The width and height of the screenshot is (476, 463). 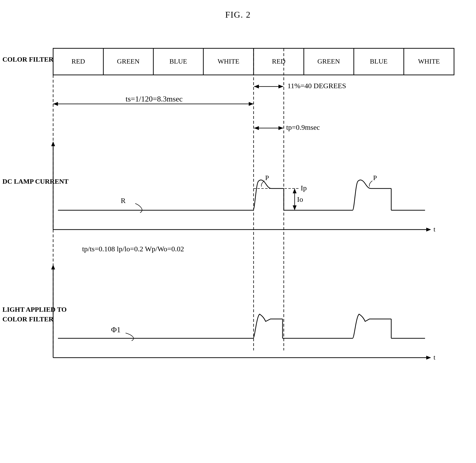 I want to click on color-filter-label: COLOR FILTER, so click(x=28, y=59).